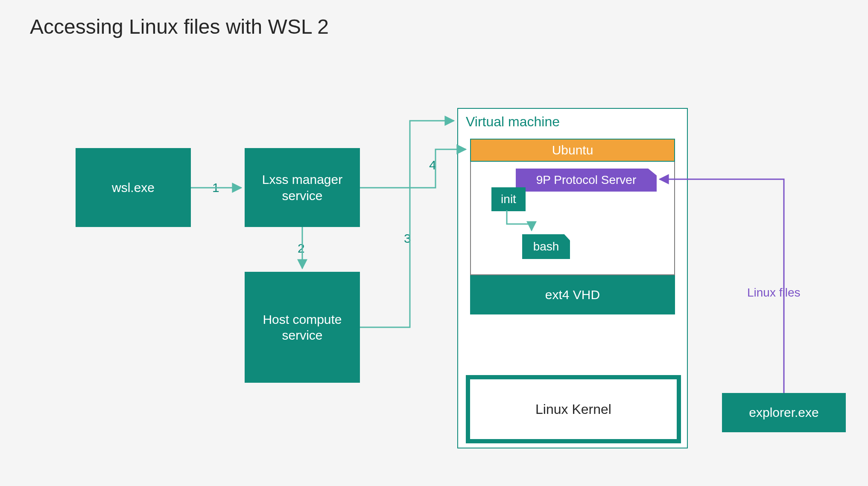  Describe the element at coordinates (407, 239) in the screenshot. I see `edge-label-3: 3` at that location.